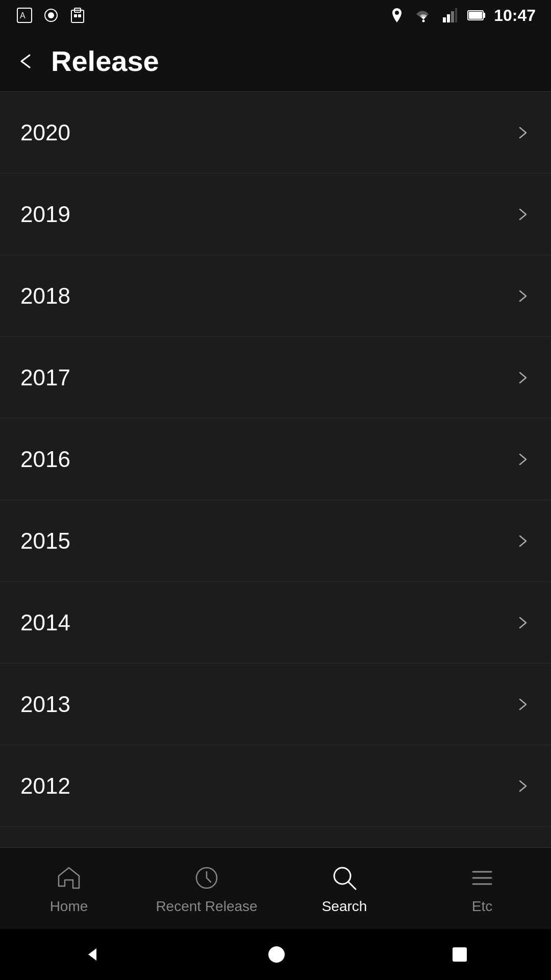  Describe the element at coordinates (276, 214) in the screenshot. I see `list-item: 2019` at that location.